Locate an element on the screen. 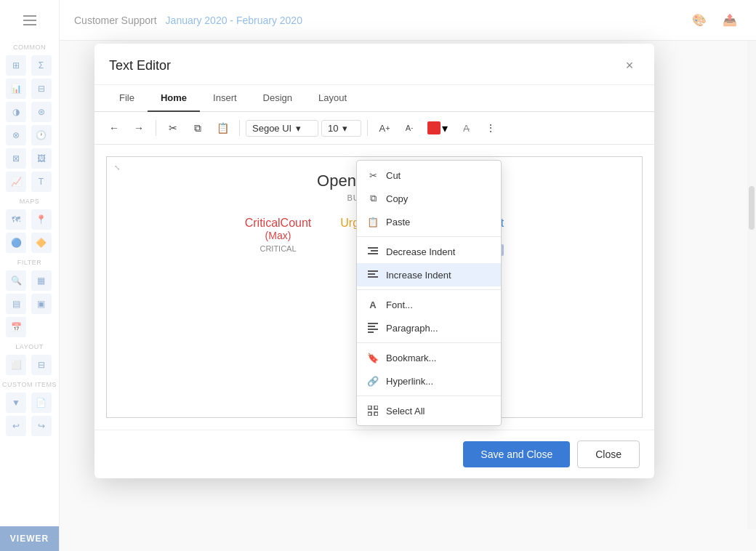 The image size is (756, 551). field-critical-name: CriticalCount is located at coordinates (278, 223).